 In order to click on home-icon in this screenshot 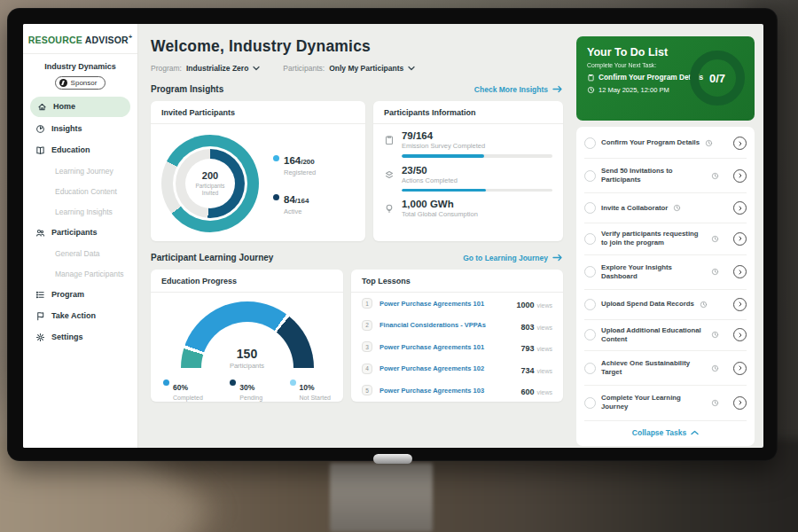, I will do `click(43, 106)`.